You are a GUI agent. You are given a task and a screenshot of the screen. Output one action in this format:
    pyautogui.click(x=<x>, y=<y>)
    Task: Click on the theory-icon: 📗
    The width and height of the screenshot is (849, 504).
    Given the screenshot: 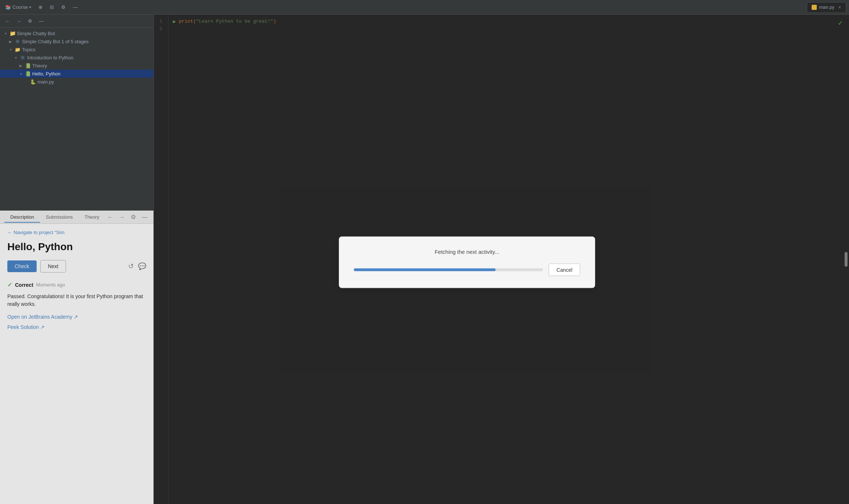 What is the action you would take?
    pyautogui.click(x=28, y=66)
    